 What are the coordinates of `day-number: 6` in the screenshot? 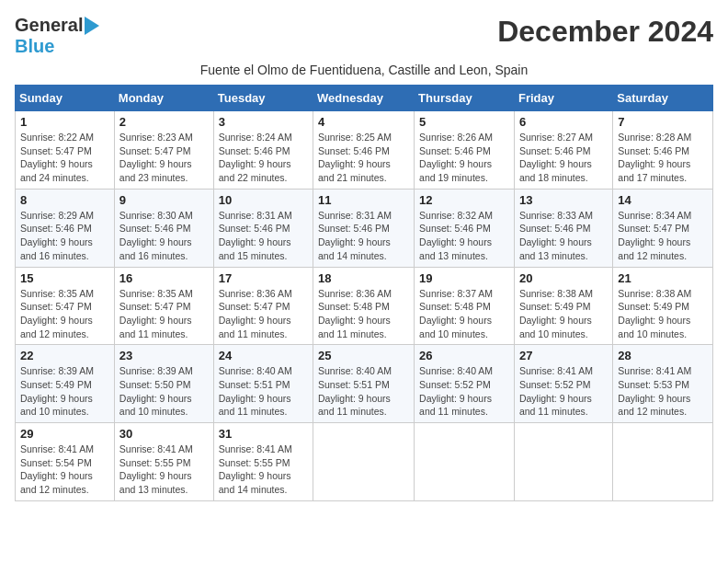 It's located at (563, 121).